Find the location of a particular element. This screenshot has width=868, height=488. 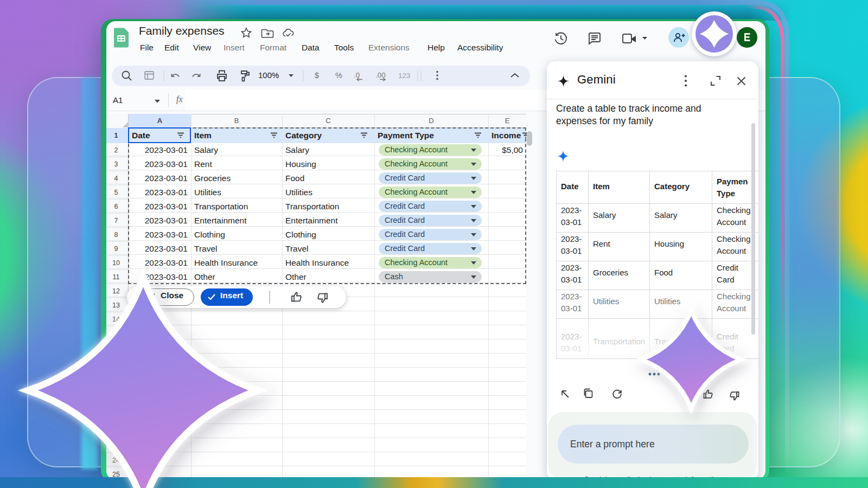

svg-text: 100% is located at coordinates (269, 75).